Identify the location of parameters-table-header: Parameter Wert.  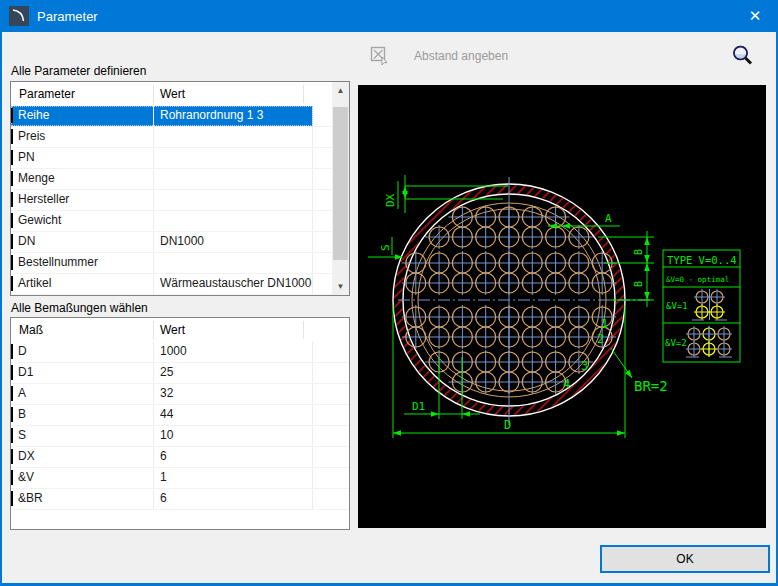
(180, 94).